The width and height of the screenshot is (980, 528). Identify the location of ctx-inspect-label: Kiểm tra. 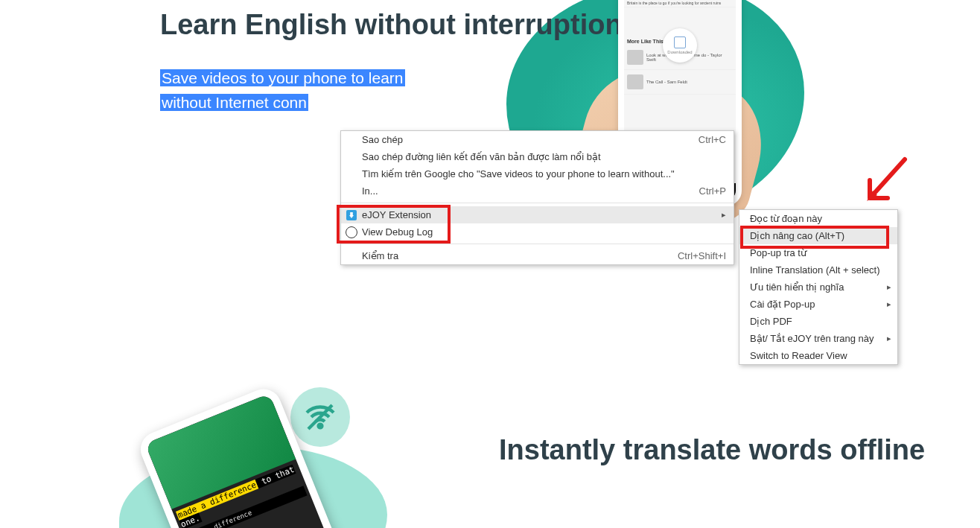
(380, 256).